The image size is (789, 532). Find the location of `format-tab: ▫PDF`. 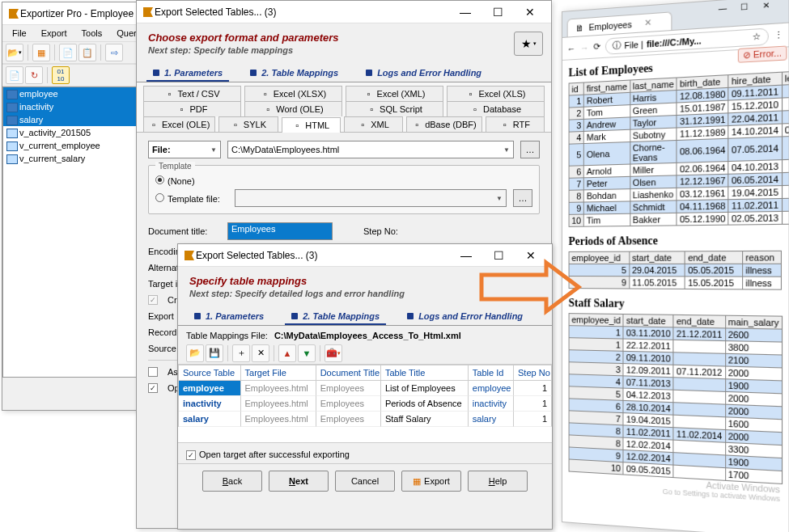

format-tab: ▫PDF is located at coordinates (193, 108).